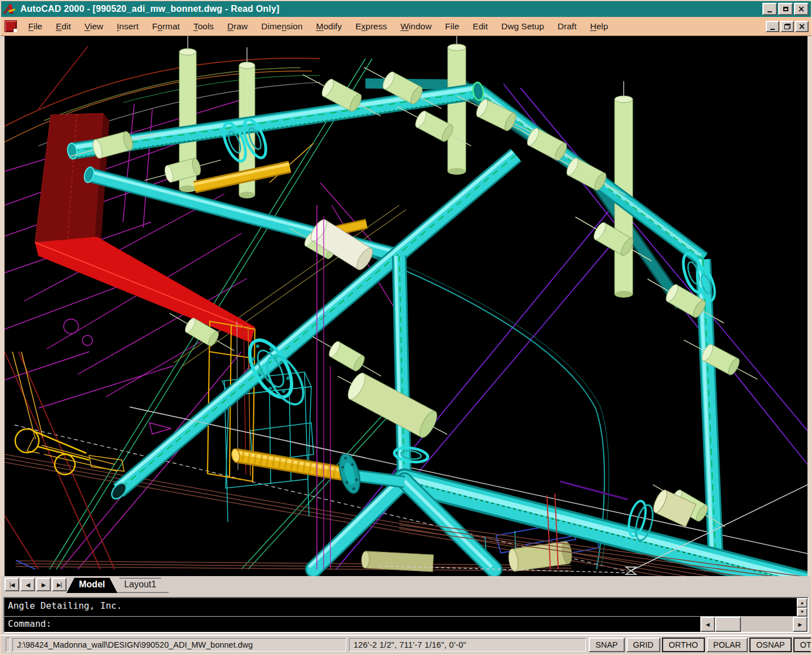 The image size is (812, 655). What do you see at coordinates (8, 645) in the screenshot?
I see `statusbar-grip` at bounding box center [8, 645].